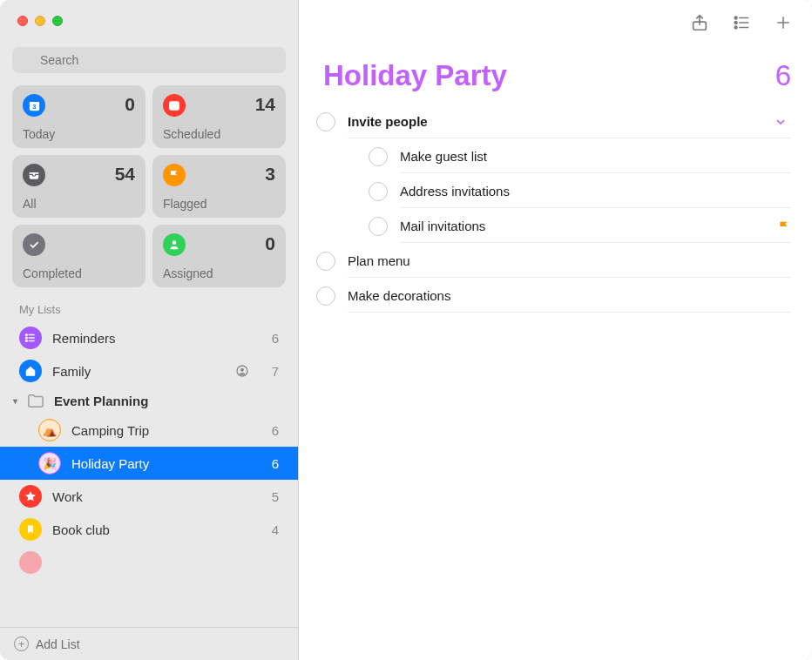  Describe the element at coordinates (144, 371) in the screenshot. I see `list-name-label: Family` at that location.